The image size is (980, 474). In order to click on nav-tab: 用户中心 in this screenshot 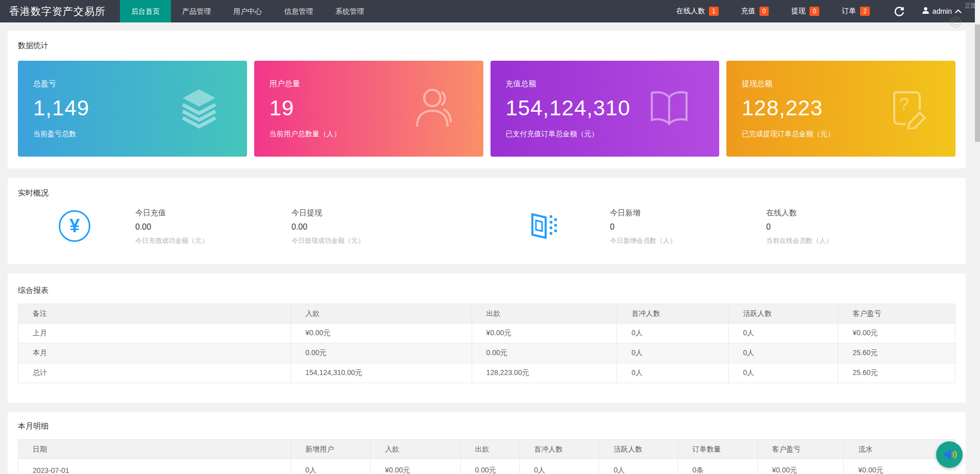, I will do `click(248, 11)`.